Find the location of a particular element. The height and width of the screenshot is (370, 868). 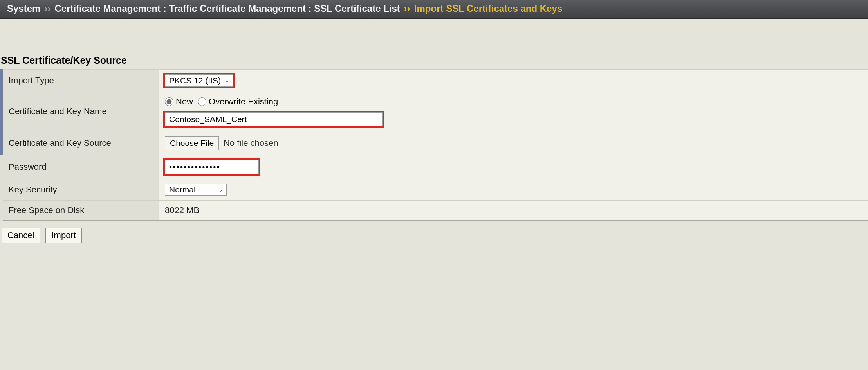

key-security-select: Normal ⌄ is located at coordinates (196, 190).